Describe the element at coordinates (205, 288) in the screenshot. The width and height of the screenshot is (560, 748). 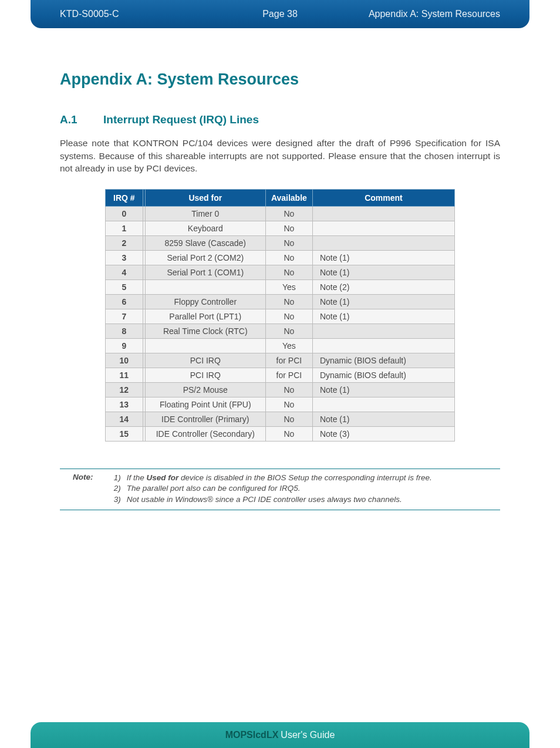
I see `cell-used` at that location.